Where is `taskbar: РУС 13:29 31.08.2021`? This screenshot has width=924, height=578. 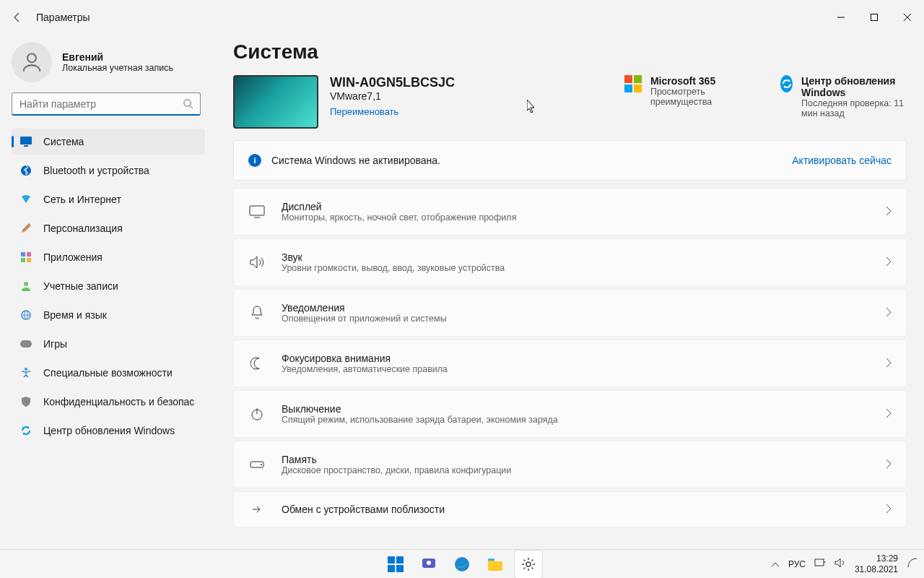
taskbar: РУС 13:29 31.08.2021 is located at coordinates (462, 564).